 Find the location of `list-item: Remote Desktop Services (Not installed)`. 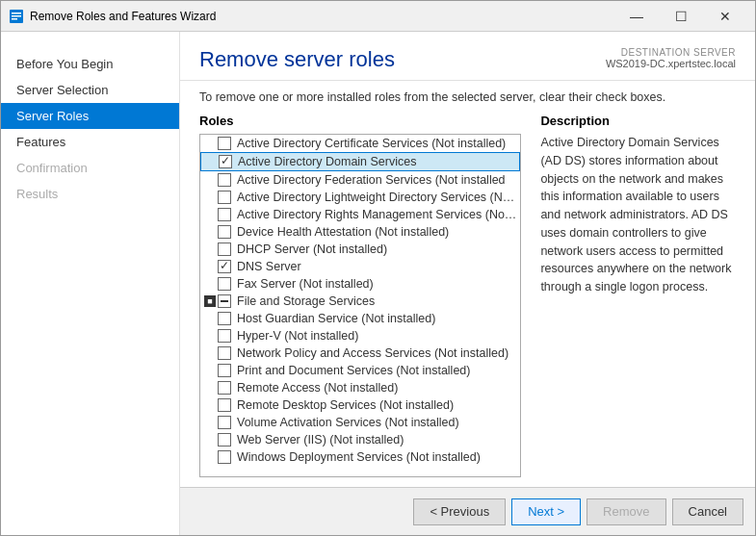

list-item: Remote Desktop Services (Not installed) is located at coordinates (360, 405).